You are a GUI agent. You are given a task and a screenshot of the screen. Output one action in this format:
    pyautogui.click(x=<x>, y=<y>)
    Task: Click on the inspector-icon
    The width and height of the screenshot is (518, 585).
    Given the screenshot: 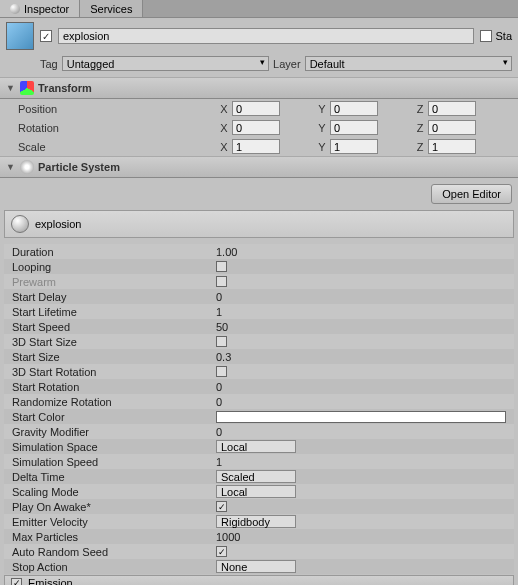 What is the action you would take?
    pyautogui.click(x=15, y=9)
    